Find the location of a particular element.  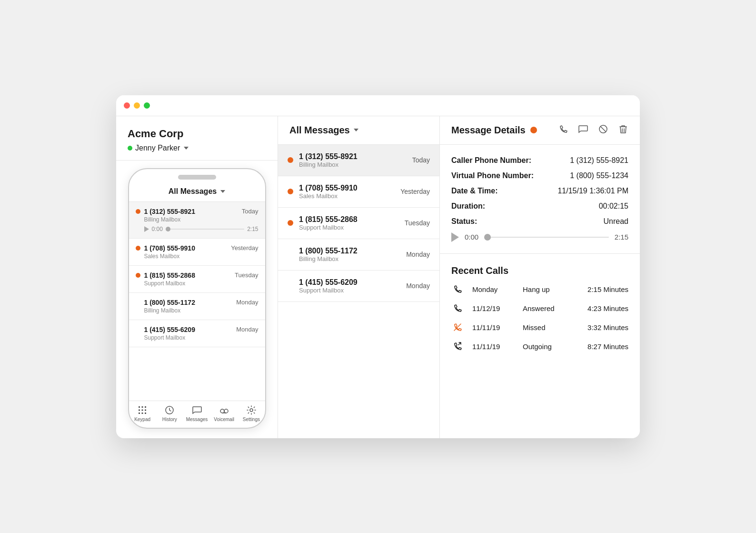

user-row: Jenny Parker is located at coordinates (197, 148).